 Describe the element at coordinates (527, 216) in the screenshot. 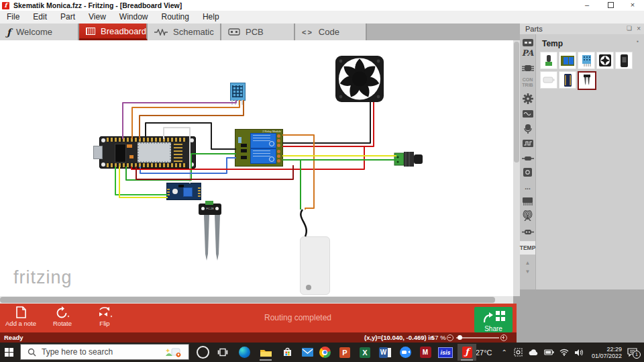

I see `bin-tab-antenna` at that location.